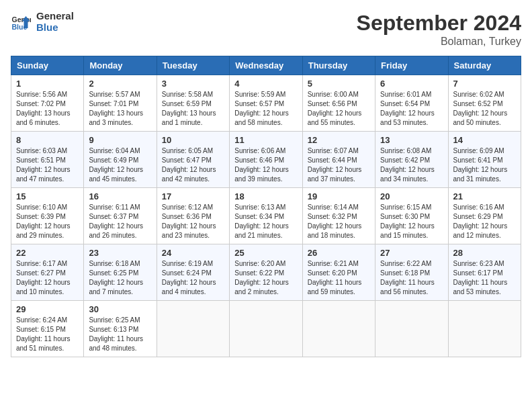  I want to click on calendar-week-4: 22Sunrise: 6:17 AM Sunset: 6:27 PM Dayli…, so click(266, 273).